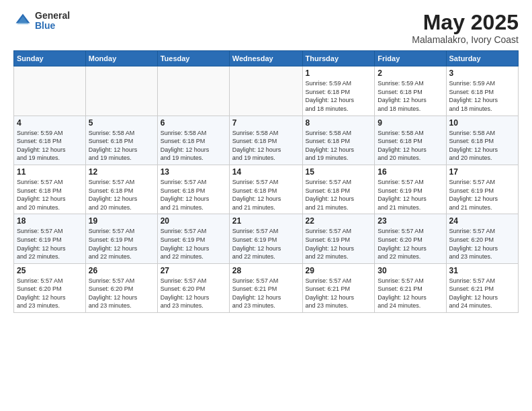 This screenshot has height=411, width=532. What do you see at coordinates (339, 189) in the screenshot?
I see `calendar-cell: 15Sunrise: 5:57 AM Sunset: 6:18 PM Dayli…` at bounding box center [339, 189].